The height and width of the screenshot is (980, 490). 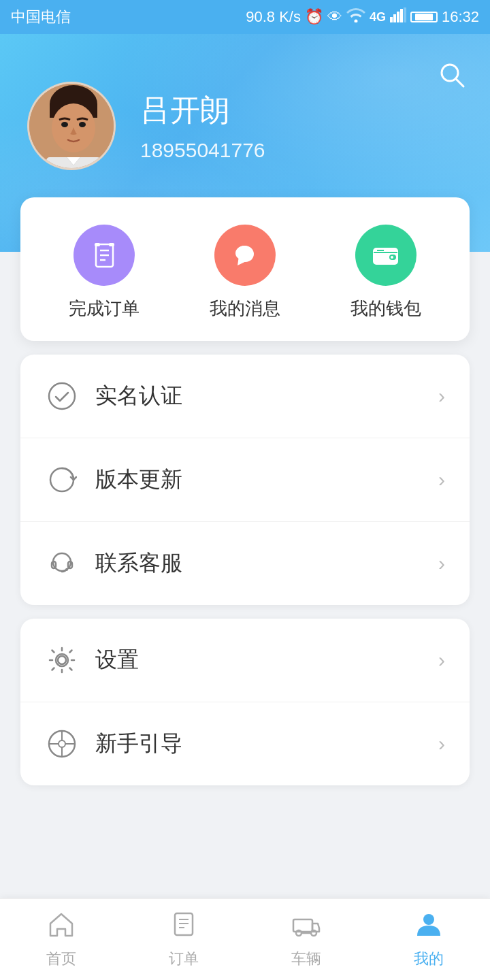 I want to click on avatar, so click(x=71, y=126).